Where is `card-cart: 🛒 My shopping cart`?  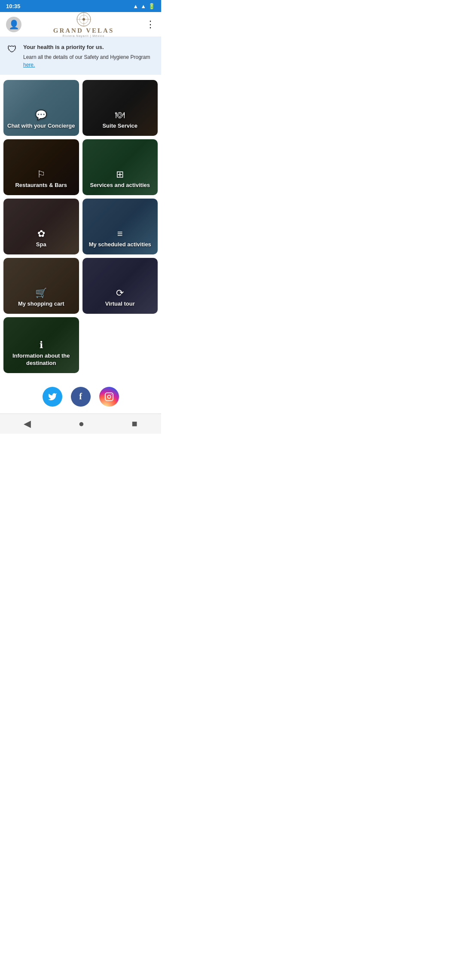
card-cart: 🛒 My shopping cart is located at coordinates (41, 286).